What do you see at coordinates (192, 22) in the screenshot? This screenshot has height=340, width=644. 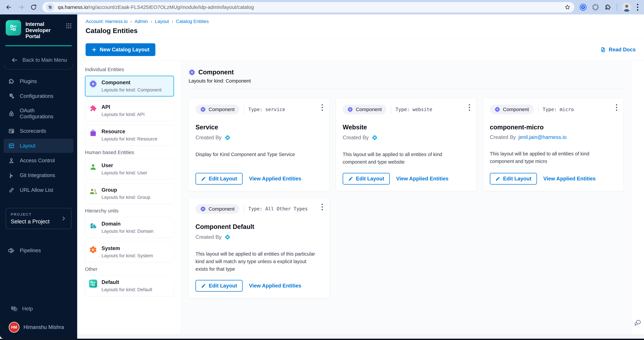 I see `breadcrumb-catalog-entities: Catalog Entities` at bounding box center [192, 22].